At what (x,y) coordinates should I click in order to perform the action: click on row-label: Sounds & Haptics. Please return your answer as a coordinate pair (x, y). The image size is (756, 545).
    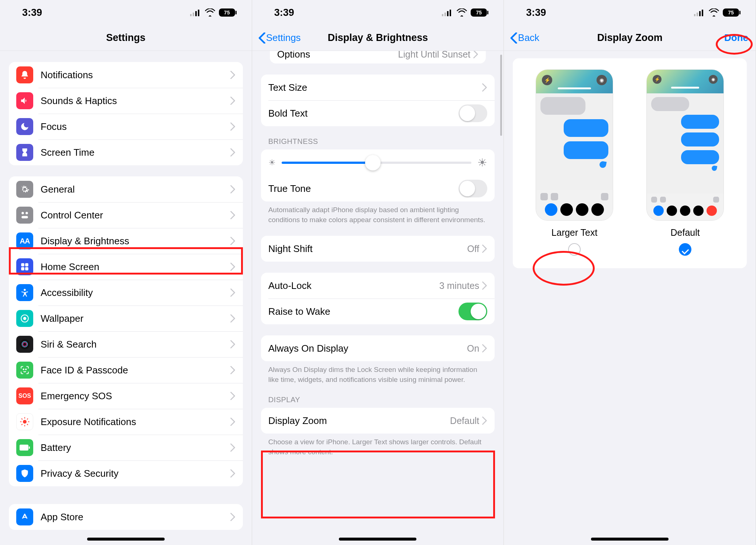
    Looking at the image, I should click on (134, 101).